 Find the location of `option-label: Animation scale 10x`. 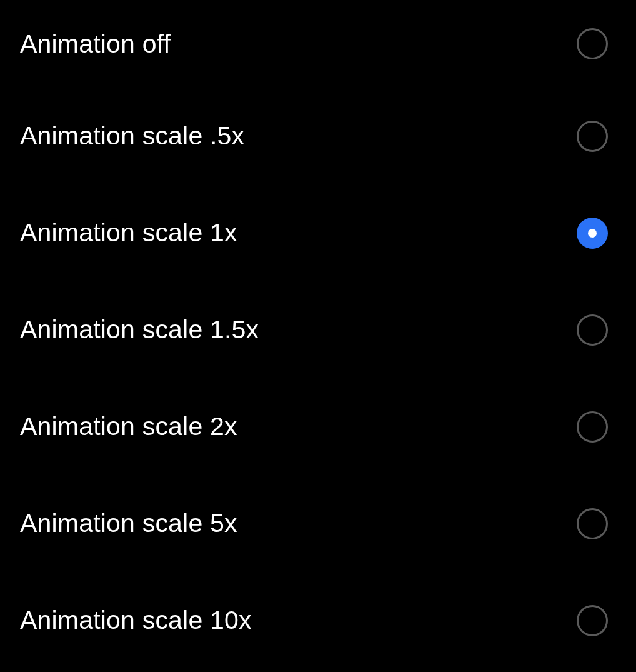

option-label: Animation scale 10x is located at coordinates (136, 620).